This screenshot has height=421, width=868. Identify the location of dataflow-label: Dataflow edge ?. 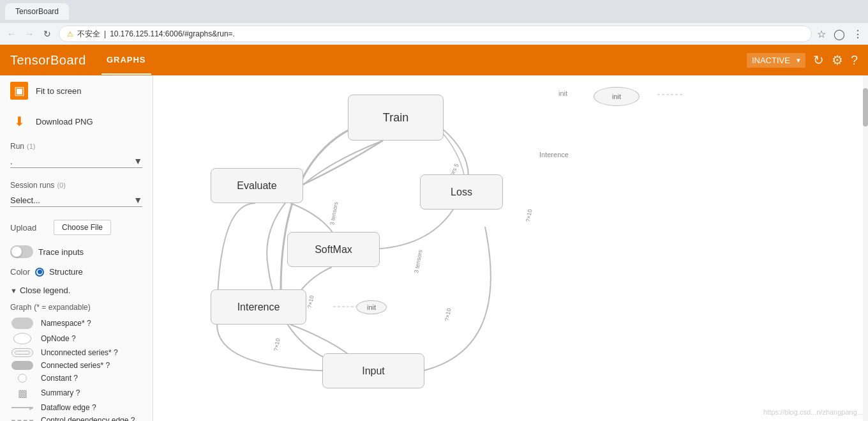
(69, 408).